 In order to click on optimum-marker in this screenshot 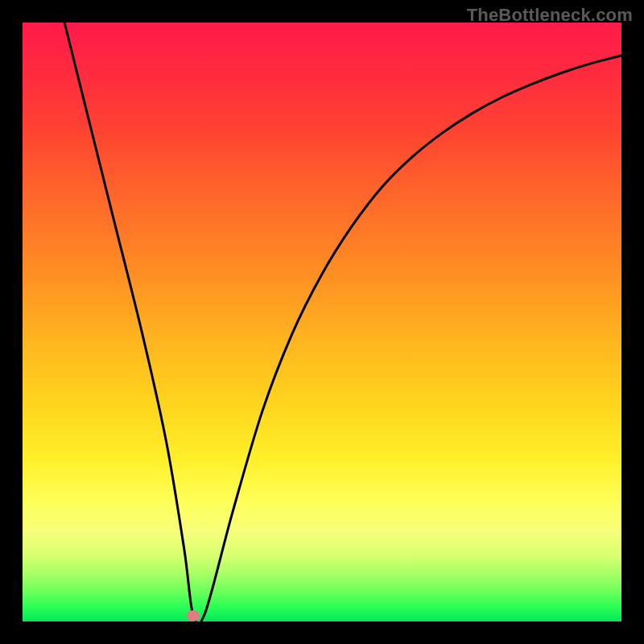, I will do `click(193, 616)`.